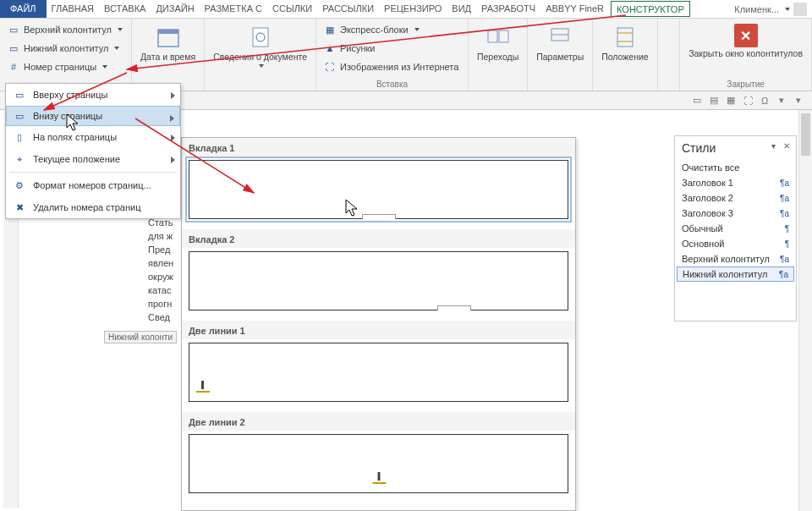  I want to click on style-row: Верхний колонтитул¶a, so click(736, 259).